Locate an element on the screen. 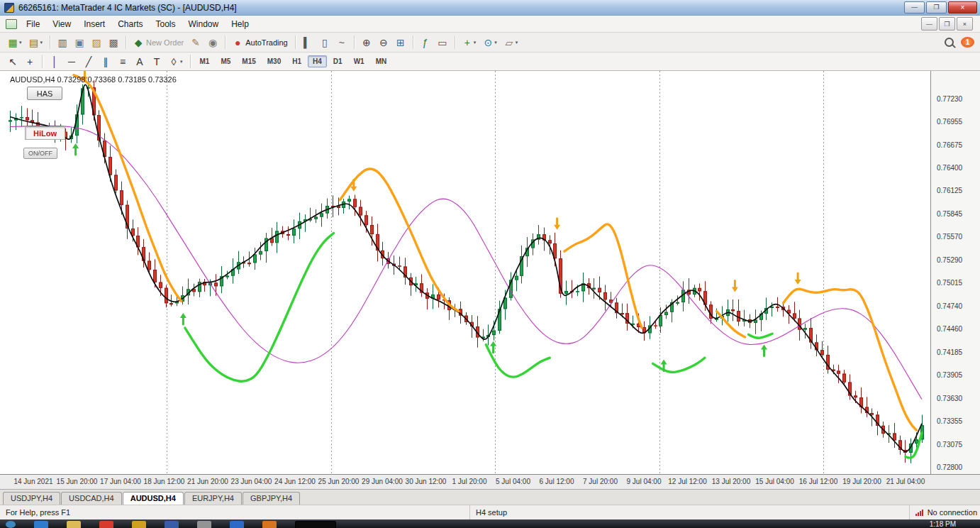 This screenshot has width=980, height=528. template-icon: ▱▾ is located at coordinates (511, 43).